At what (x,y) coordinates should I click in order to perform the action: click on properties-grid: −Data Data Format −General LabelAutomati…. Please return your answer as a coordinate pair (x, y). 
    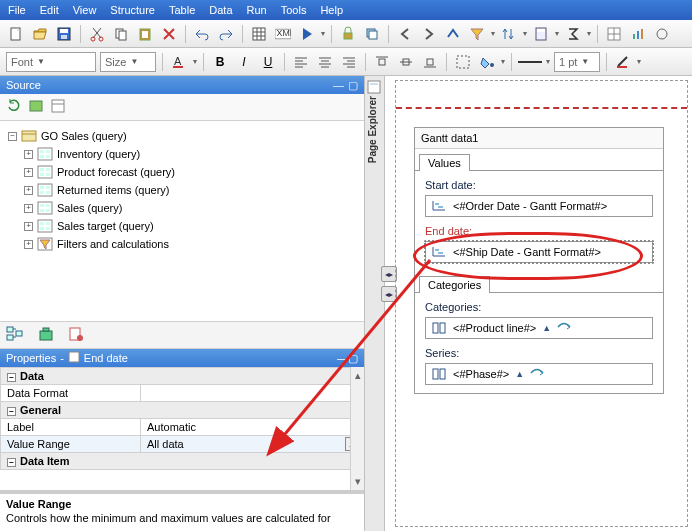
    Looking at the image, I should click on (182, 429).